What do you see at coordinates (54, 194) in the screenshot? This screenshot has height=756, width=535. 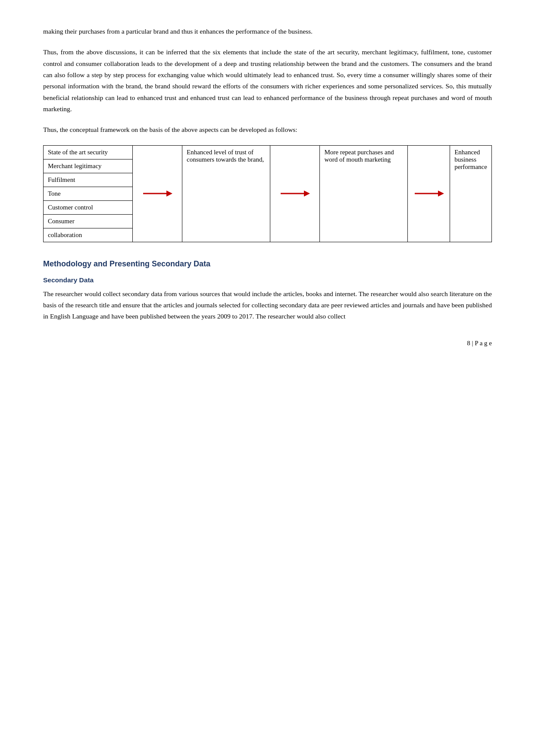 I see `factor-tone: Tone` at bounding box center [54, 194].